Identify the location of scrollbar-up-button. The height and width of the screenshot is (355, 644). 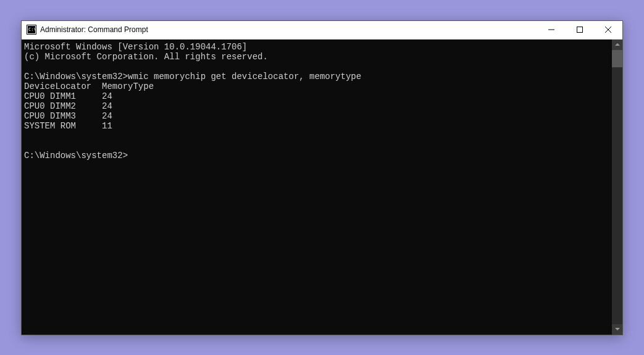
(617, 44).